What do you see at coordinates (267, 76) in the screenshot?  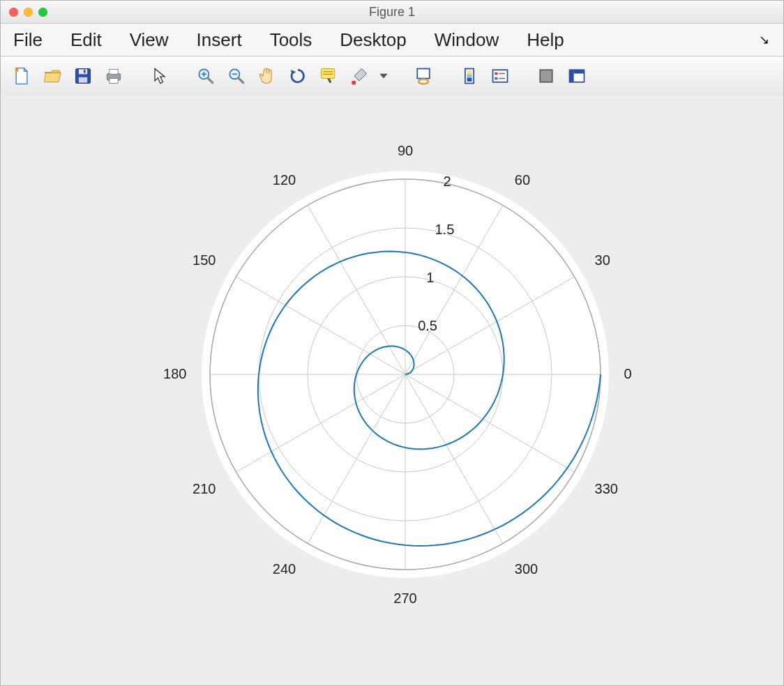 I see `pan-icon` at bounding box center [267, 76].